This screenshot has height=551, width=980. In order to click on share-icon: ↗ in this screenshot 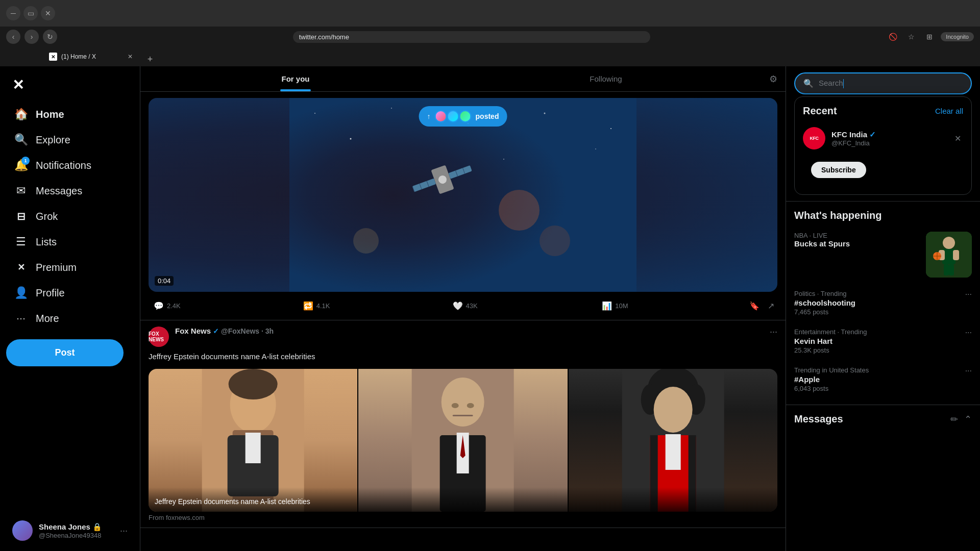, I will do `click(771, 306)`.